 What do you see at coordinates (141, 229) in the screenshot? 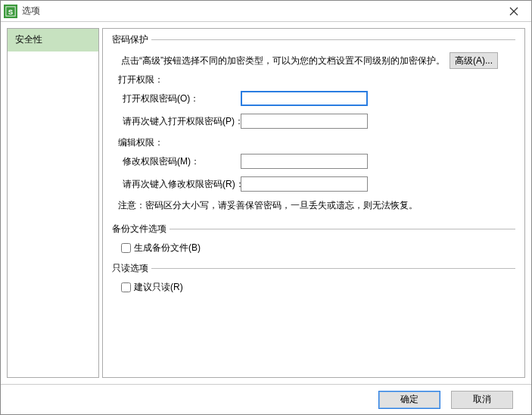
I see `section-backup-legend: 备份文件选项` at bounding box center [141, 229].